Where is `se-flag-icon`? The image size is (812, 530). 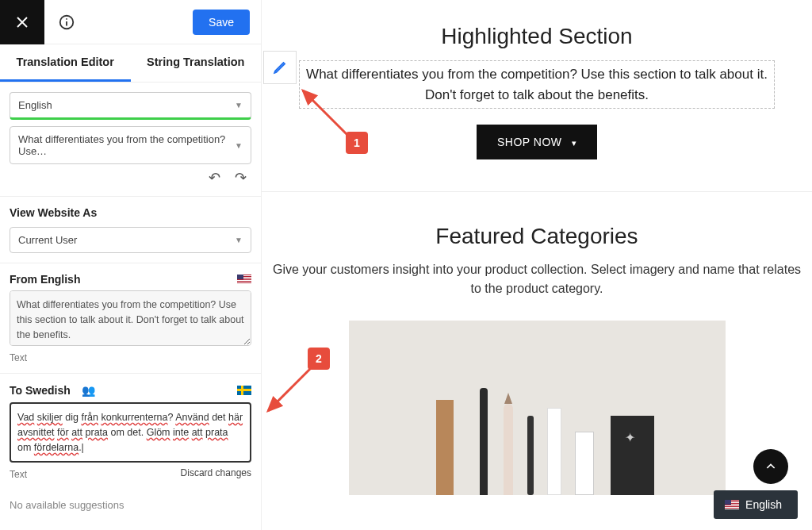 se-flag-icon is located at coordinates (244, 390).